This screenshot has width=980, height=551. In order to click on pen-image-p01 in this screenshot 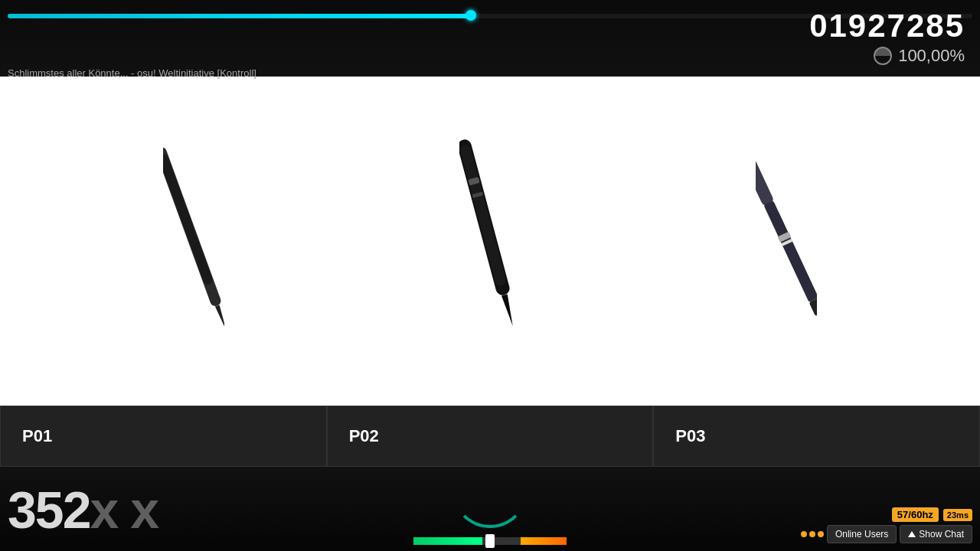, I will do `click(194, 241)`.